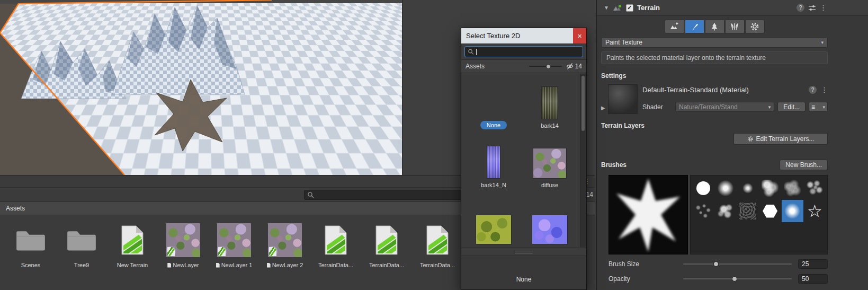 This screenshot has height=290, width=868. I want to click on edit-terrain-layers-button: Edit Terrain Layers..., so click(781, 139).